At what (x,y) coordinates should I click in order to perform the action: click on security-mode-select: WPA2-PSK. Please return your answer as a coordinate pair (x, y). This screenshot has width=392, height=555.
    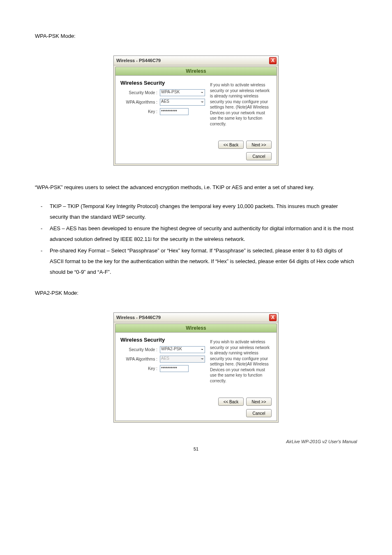
    Looking at the image, I should click on (182, 349).